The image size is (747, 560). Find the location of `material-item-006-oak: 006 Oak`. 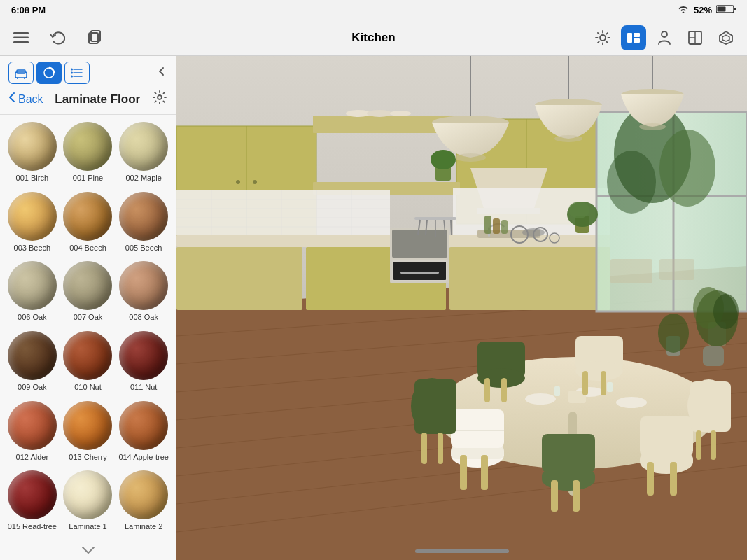

material-item-006-oak: 006 Oak is located at coordinates (32, 293).